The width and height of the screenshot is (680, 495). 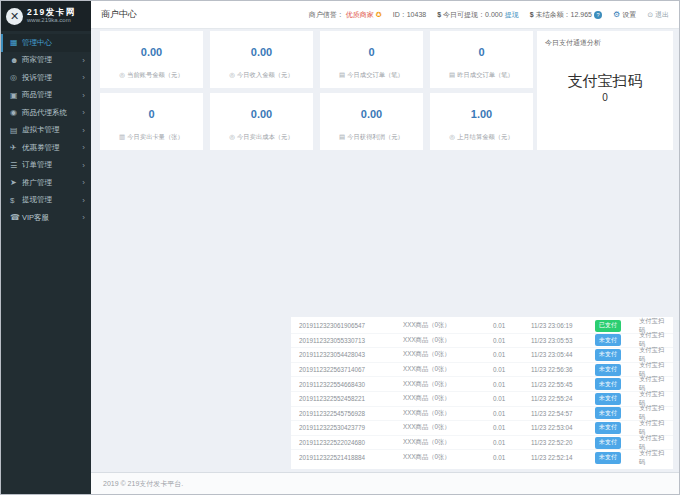 I want to click on stat-card-today-orders: 0 ▤今日成交订单（笔）, so click(x=372, y=60).